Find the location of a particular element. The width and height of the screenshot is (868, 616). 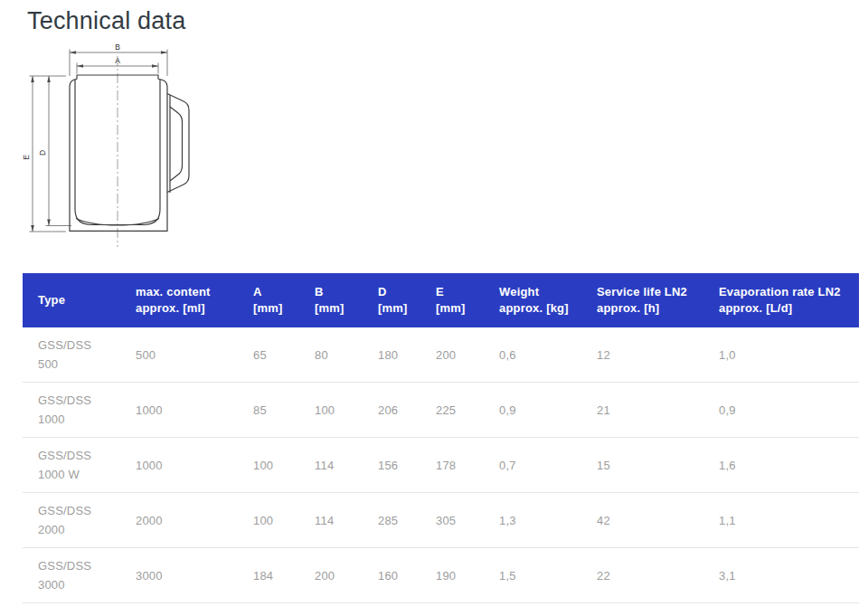

column-header-type: Type is located at coordinates (80, 300).